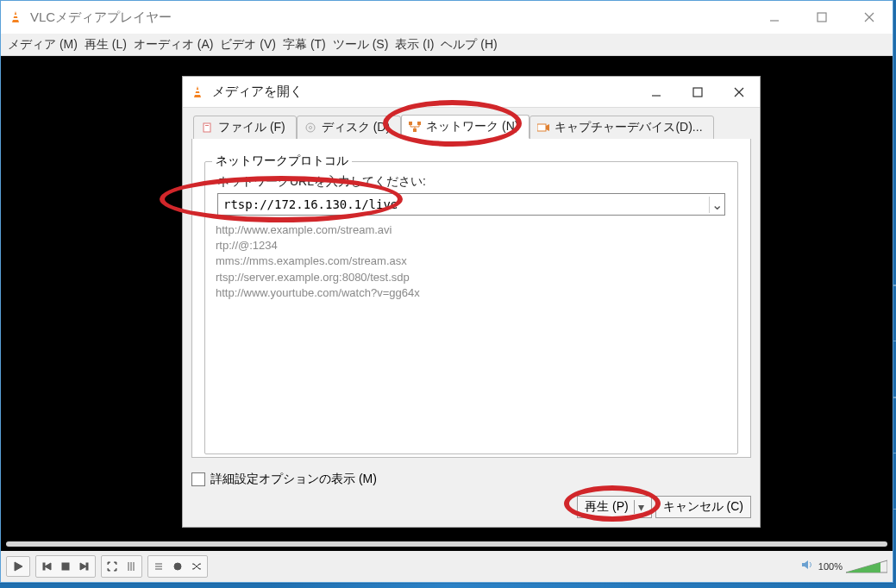 The image size is (896, 588). What do you see at coordinates (698, 92) in the screenshot?
I see `dialog-maximize-button` at bounding box center [698, 92].